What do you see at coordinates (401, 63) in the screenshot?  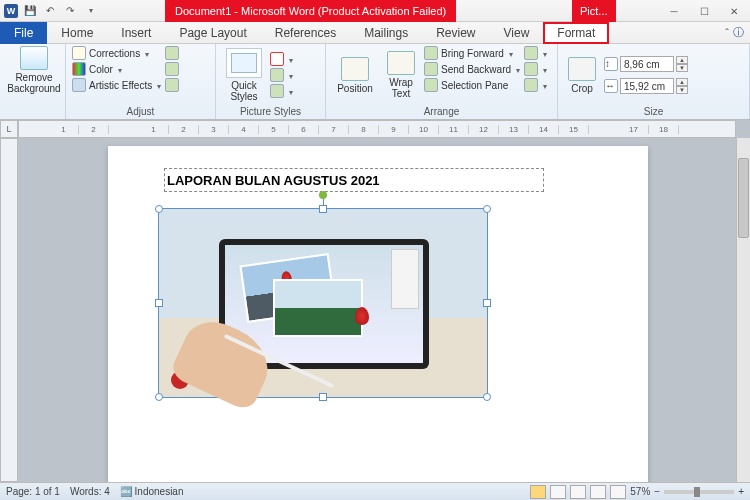 I see `wrap-text-icon` at bounding box center [401, 63].